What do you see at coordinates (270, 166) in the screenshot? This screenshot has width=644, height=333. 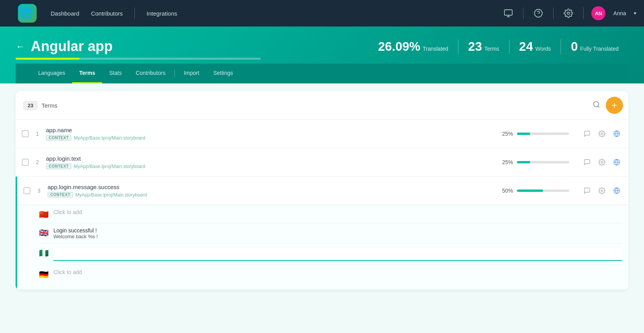 I see `term-context-2: CONTEXT MyApp/Base.lproj/Main.storyboard` at bounding box center [270, 166].